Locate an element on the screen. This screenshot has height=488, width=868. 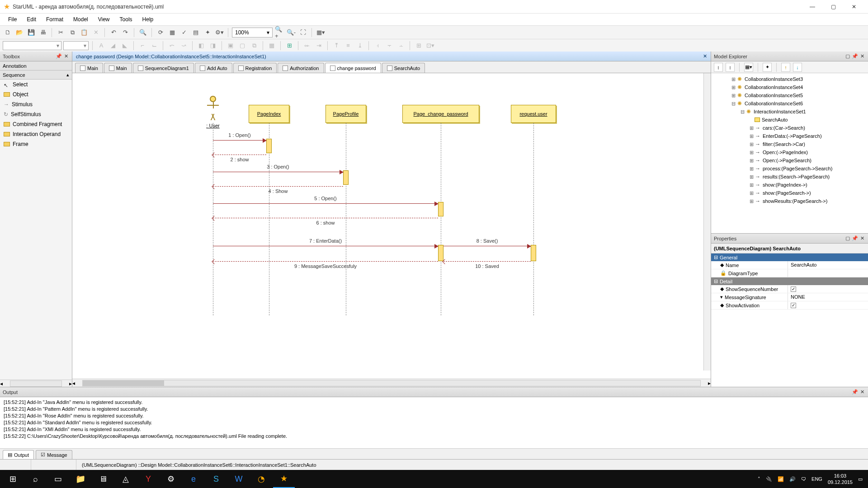
close-button: ✕ is located at coordinates (854, 7).